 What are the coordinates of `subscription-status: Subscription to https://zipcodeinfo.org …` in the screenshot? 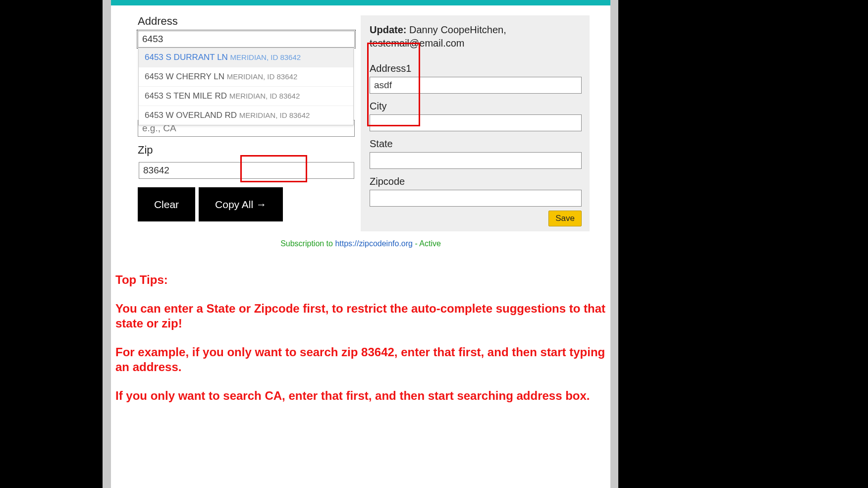 It's located at (361, 244).